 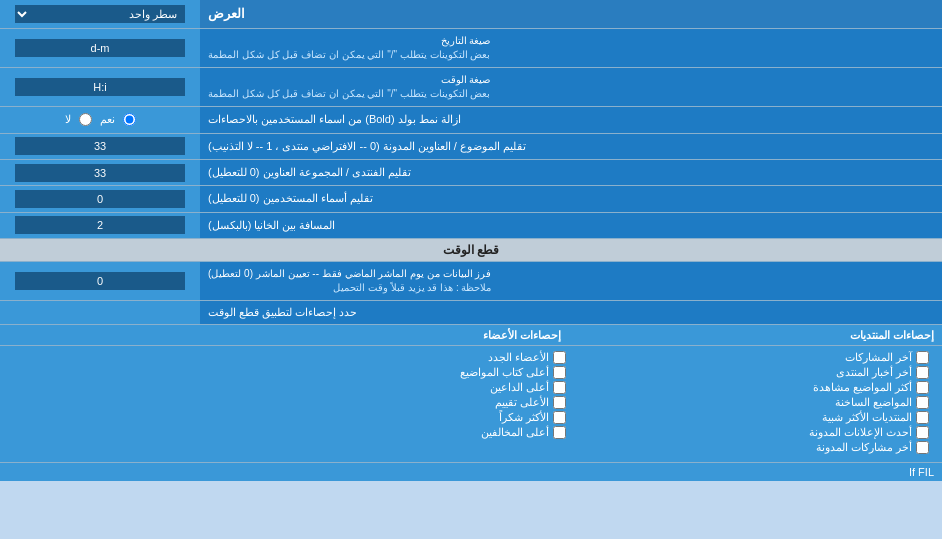 What do you see at coordinates (522, 335) in the screenshot?
I see `col2-header: إحصاءات الأعضاء` at bounding box center [522, 335].